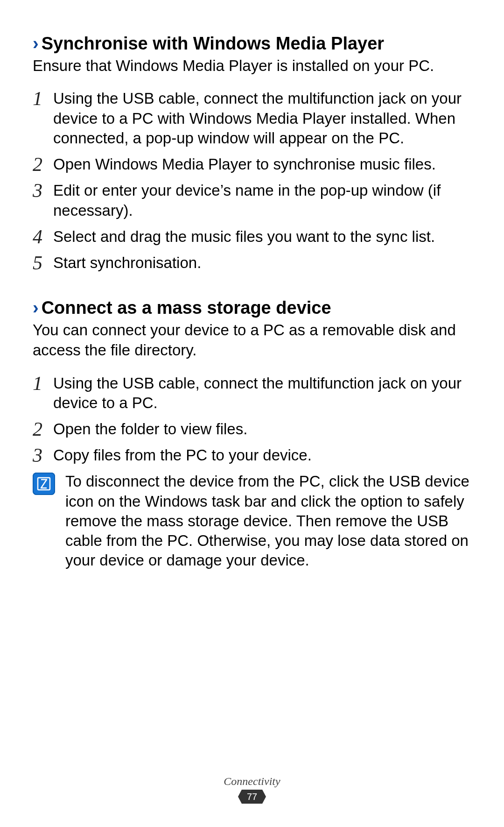 Image resolution: width=504 pixels, height=827 pixels. Describe the element at coordinates (252, 308) in the screenshot. I see `section-heading-mass-storage: ›Connect as a mass storage device` at that location.